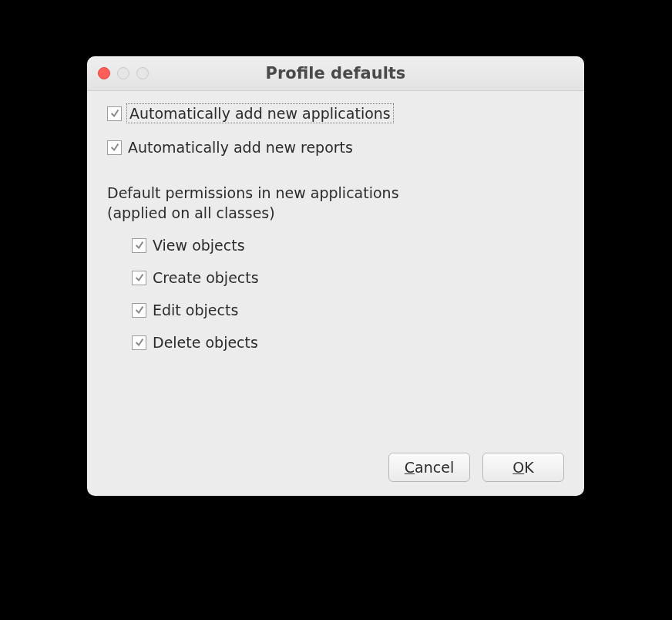  Describe the element at coordinates (260, 113) in the screenshot. I see `auto-add-applications-label: Automatically add new applications` at that location.